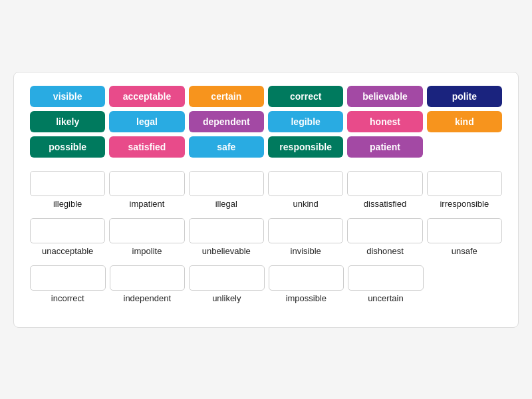 The width and height of the screenshot is (532, 399). Describe the element at coordinates (148, 298) in the screenshot. I see `drop-label-2-1: independent` at that location.